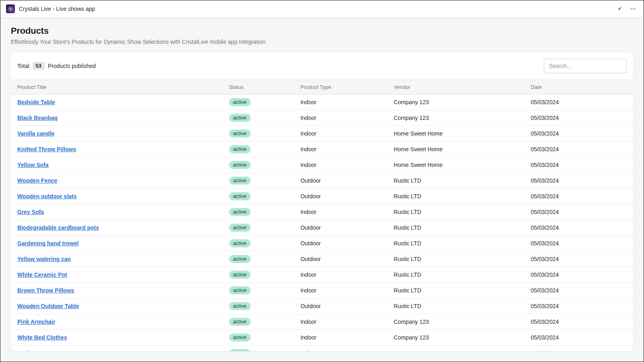  What do you see at coordinates (619, 9) in the screenshot?
I see `pin-icon` at bounding box center [619, 9].